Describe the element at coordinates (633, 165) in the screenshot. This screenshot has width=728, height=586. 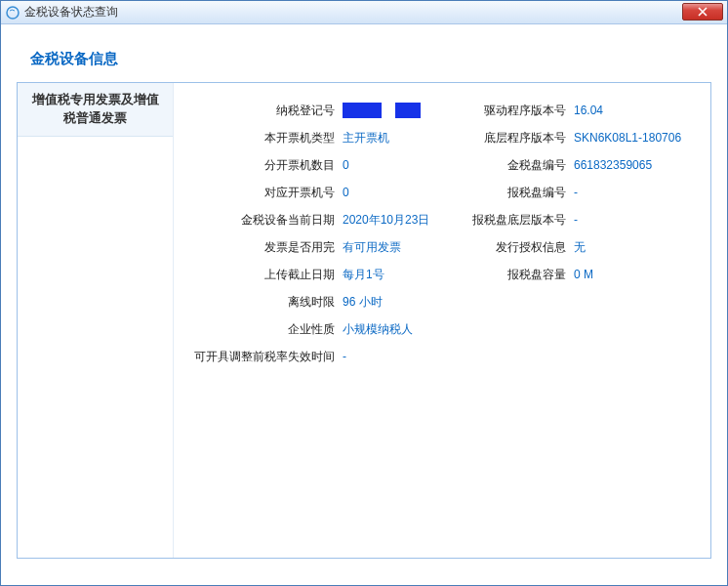
I see `field-value: 661832359065` at that location.